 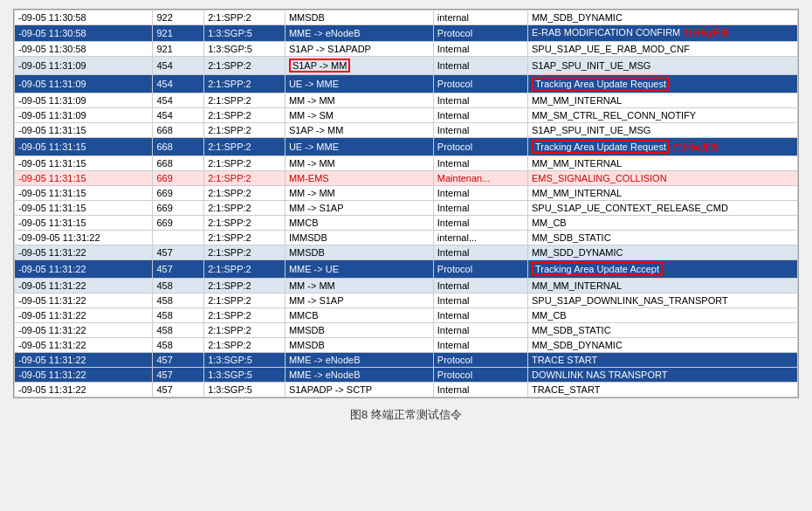 What do you see at coordinates (407, 194) in the screenshot?
I see `table-row: -09-05 11:31:156692:1:SPP:2MM -> MMInter…` at bounding box center [407, 194].